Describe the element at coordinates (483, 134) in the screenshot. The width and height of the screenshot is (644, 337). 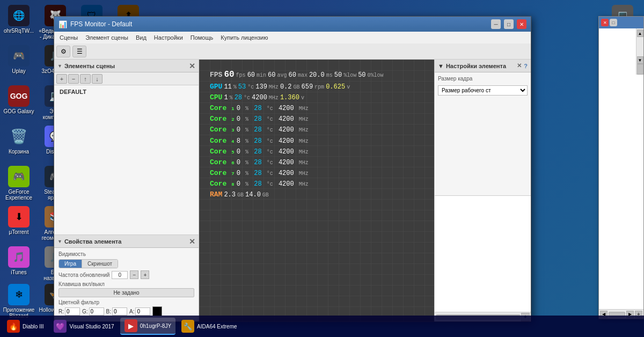
I see `settings-body: Размер кадра Размер рабочего ст` at that location.